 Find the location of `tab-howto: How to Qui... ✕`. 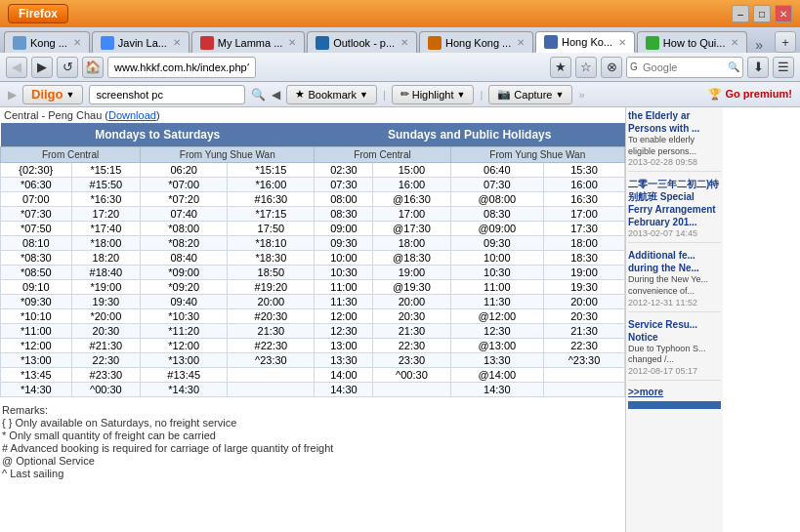

tab-howto: How to Qui... ✕ is located at coordinates (692, 42).